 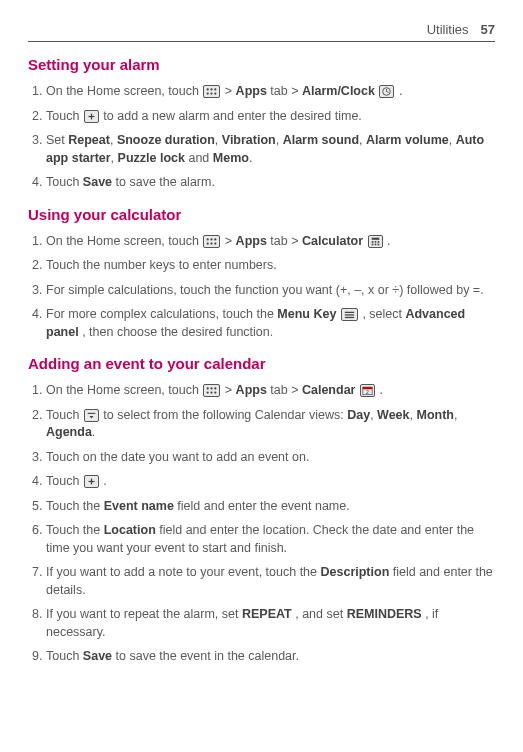 I want to click on list-item: Touch the number keys to enter numbers., so click(x=270, y=266).